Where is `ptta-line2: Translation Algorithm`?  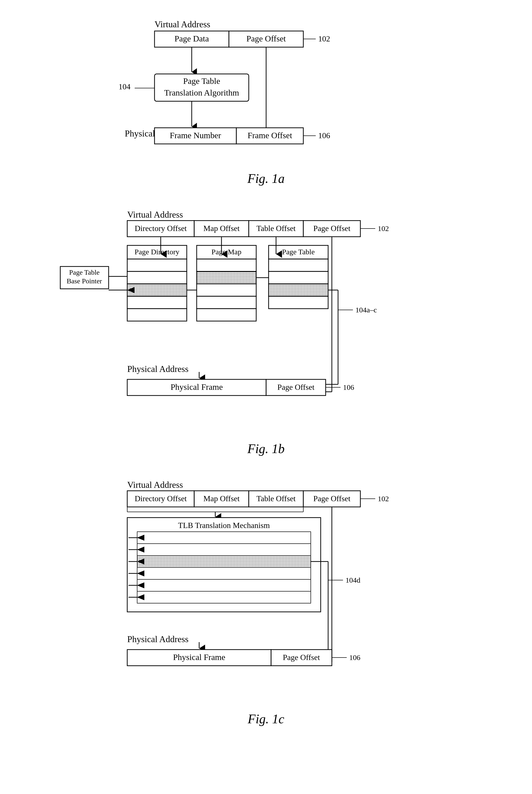
ptta-line2: Translation Algorithm is located at coordinates (202, 93).